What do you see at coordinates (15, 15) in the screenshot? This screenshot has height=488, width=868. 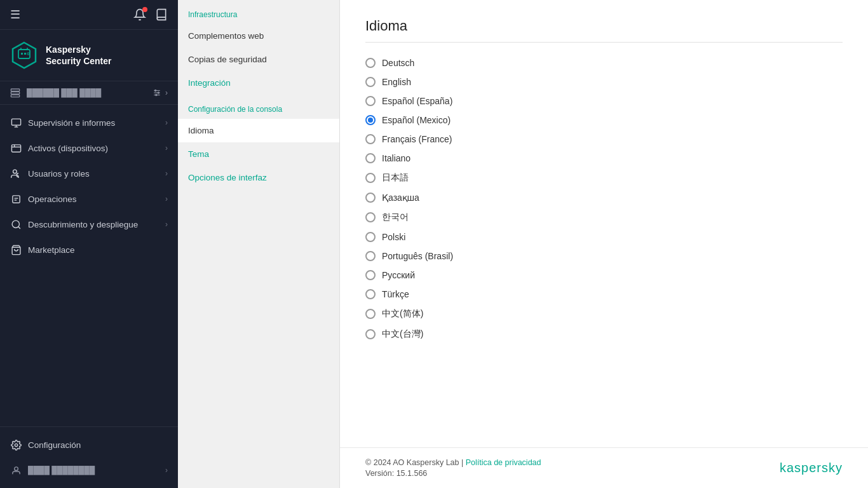 I see `hamburger-icon: ☰` at bounding box center [15, 15].